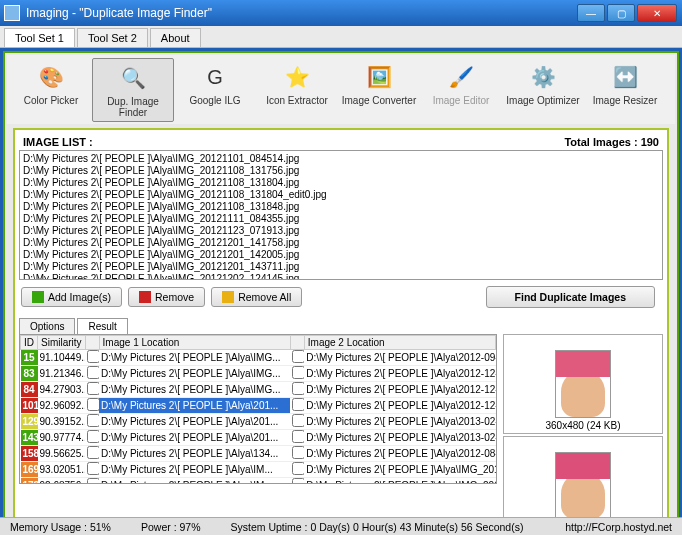 Image resolution: width=682 pixels, height=535 pixels. What do you see at coordinates (461, 77) in the screenshot?
I see `image-editor-icon: 🖌️` at bounding box center [461, 77].